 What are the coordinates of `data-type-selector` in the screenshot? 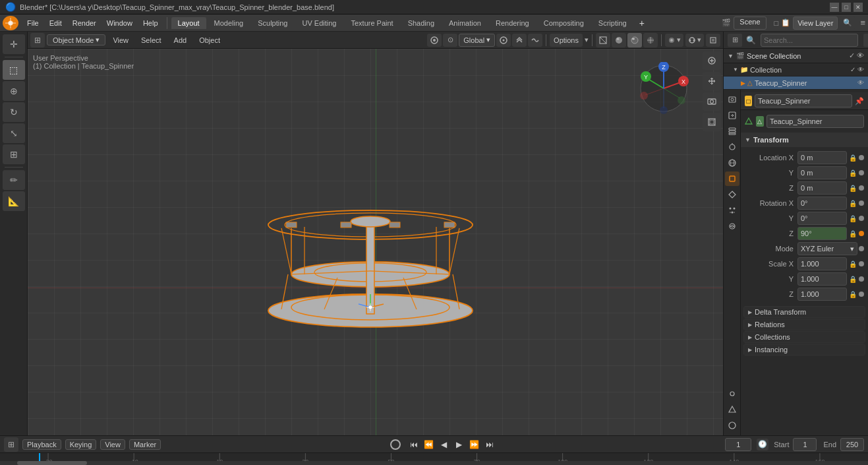 It's located at (749, 121).